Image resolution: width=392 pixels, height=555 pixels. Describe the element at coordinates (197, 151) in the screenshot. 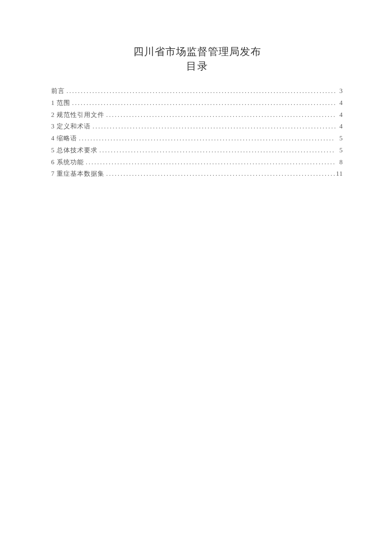

I see `toc-entry: 5 总体技术要求 5` at that location.